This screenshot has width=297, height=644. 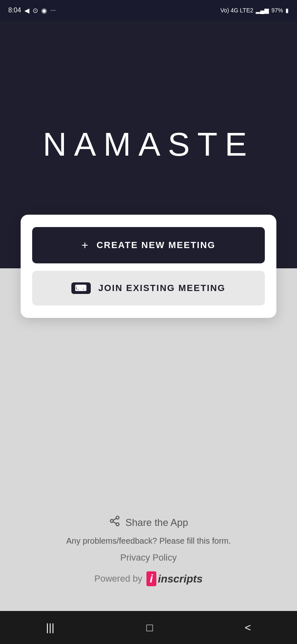 I want to click on more-icon: ···, so click(x=53, y=10).